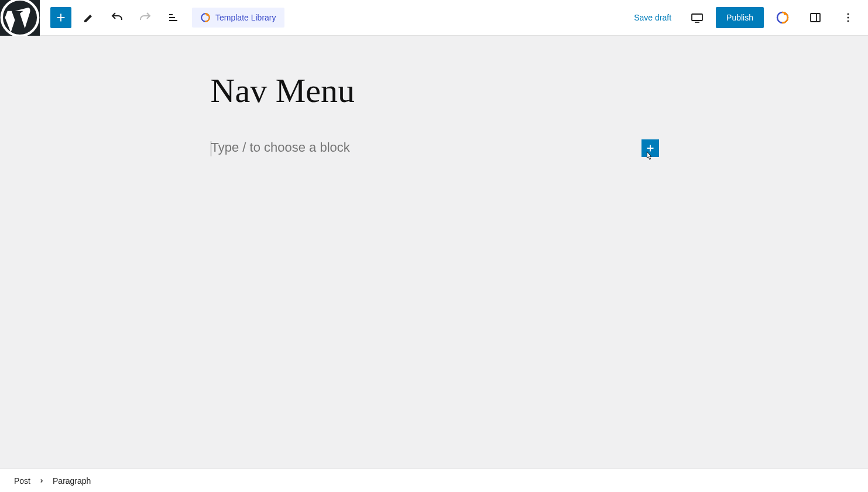 Image resolution: width=868 pixels, height=492 pixels. What do you see at coordinates (117, 18) in the screenshot?
I see `undo-icon` at bounding box center [117, 18].